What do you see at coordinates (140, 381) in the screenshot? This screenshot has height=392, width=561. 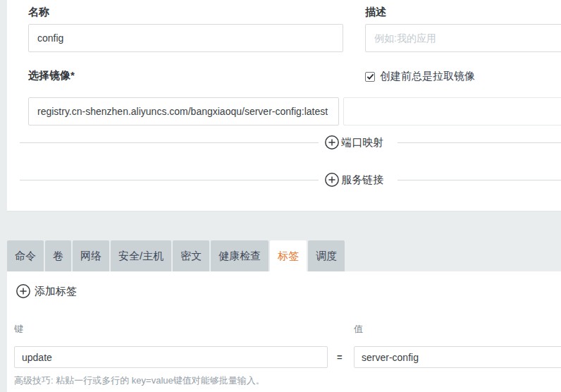 I see `bulk-input-hint: 高级技巧: 粘贴一行或多行的 key=value键值对能够批量输入。` at bounding box center [140, 381].